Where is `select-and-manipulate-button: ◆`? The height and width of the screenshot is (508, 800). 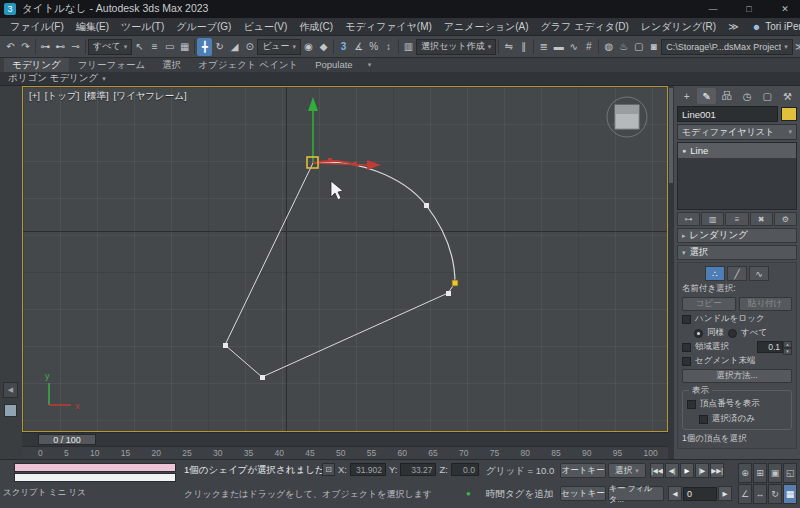 select-and-manipulate-button: ◆ is located at coordinates (324, 47).